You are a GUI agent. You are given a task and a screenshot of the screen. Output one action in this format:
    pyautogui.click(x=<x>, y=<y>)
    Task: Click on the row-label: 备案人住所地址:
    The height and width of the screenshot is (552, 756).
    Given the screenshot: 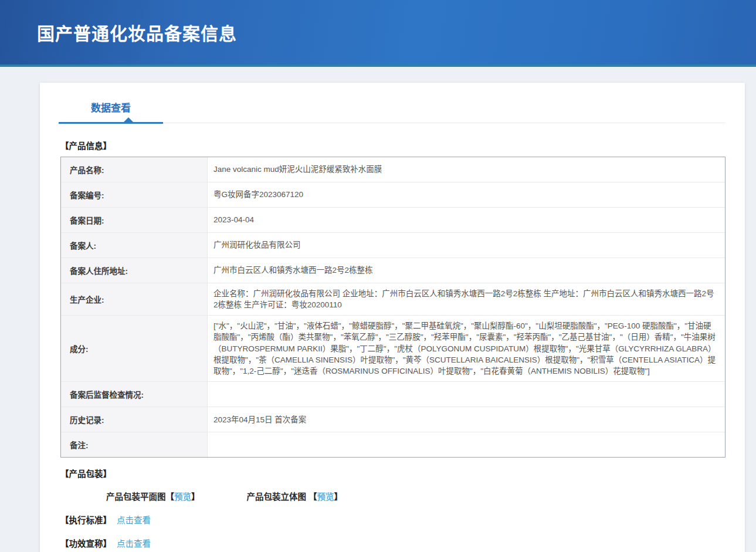 What is the action you would take?
    pyautogui.click(x=134, y=270)
    